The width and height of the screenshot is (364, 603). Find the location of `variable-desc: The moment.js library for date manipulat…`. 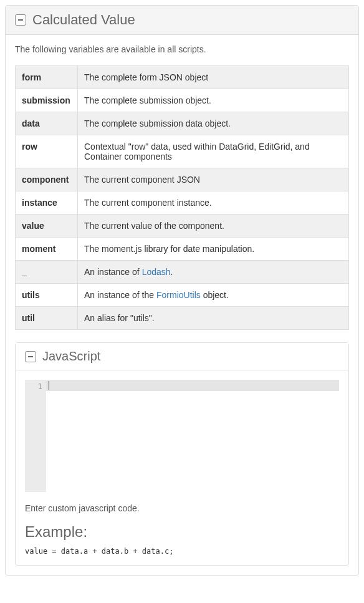

variable-desc: The moment.js library for date manipulat… is located at coordinates (213, 249).